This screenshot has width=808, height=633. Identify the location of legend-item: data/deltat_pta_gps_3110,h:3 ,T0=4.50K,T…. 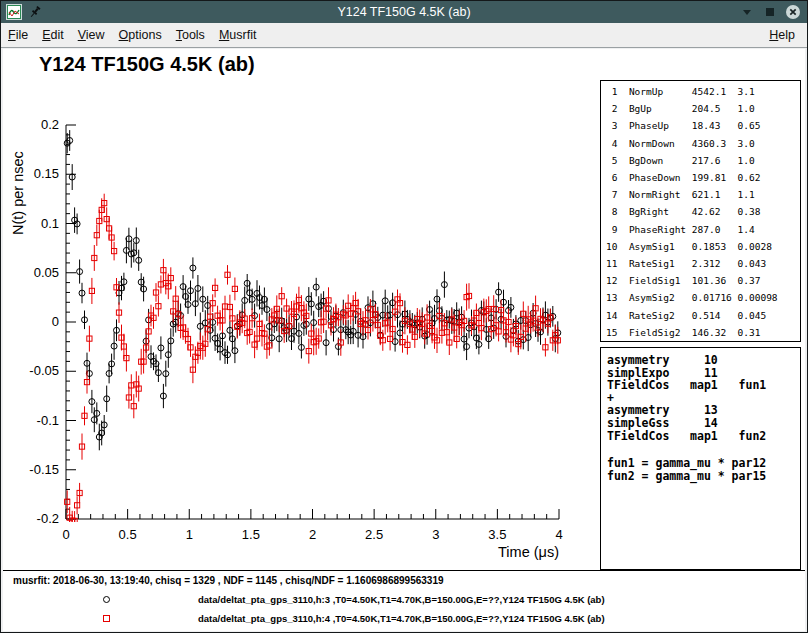
(354, 600).